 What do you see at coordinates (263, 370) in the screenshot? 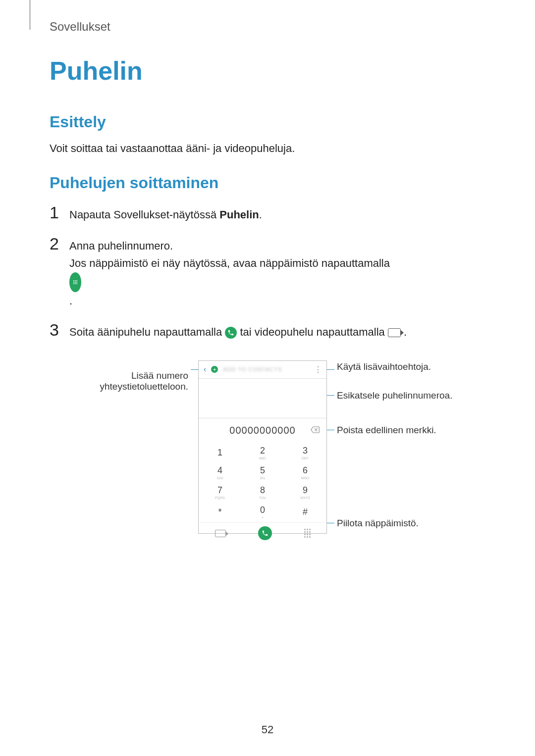
I see `dialer-topbar: ‹ + ADD TO CONTACTS ⋮` at bounding box center [263, 370].